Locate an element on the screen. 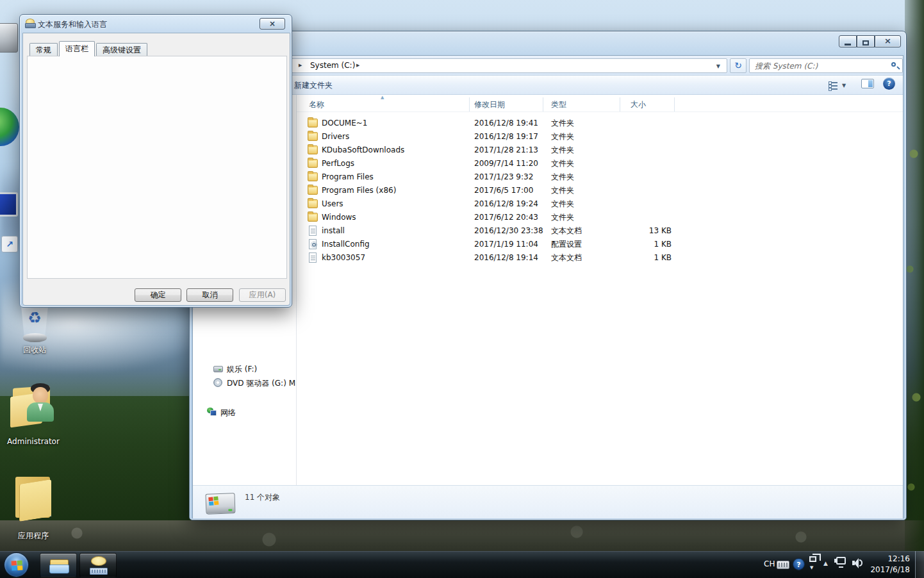 The height and width of the screenshot is (578, 924). cell-name: KDubaSoftDownloads is located at coordinates (363, 150).